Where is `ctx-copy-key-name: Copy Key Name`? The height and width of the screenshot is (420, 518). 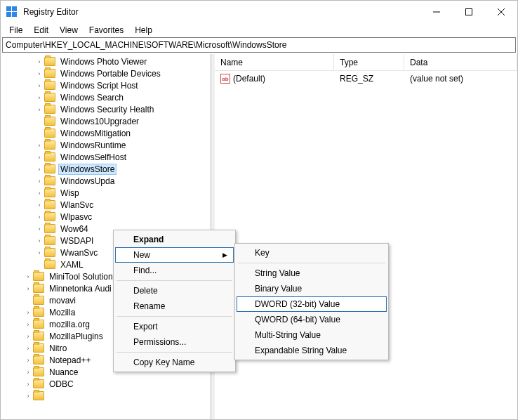 ctx-copy-key-name: Copy Key Name is located at coordinates (174, 362).